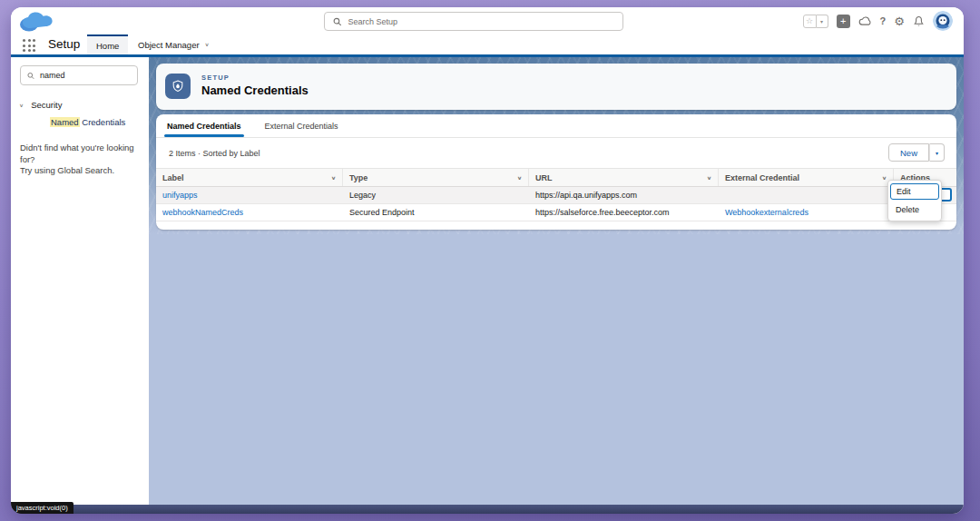 The image size is (980, 521). Describe the element at coordinates (255, 91) in the screenshot. I see `page-title: Named Credentials` at that location.